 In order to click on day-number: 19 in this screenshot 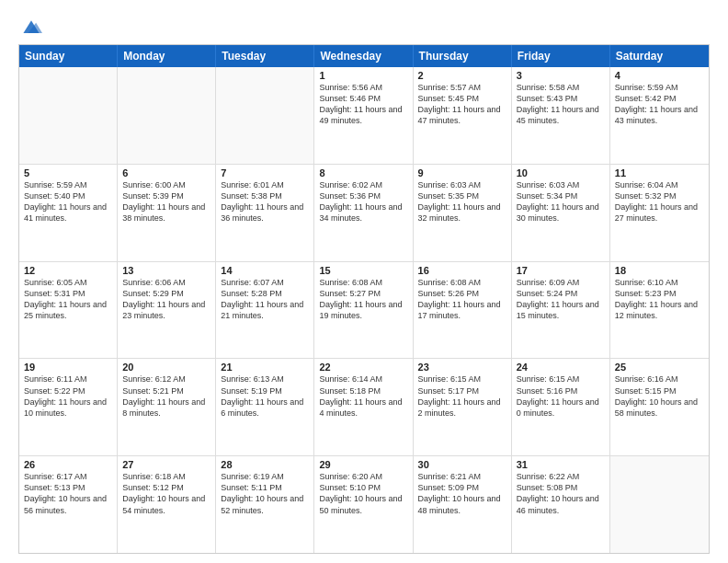, I will do `click(68, 367)`.